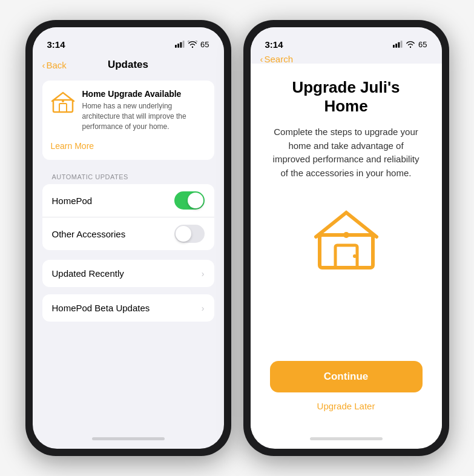 The height and width of the screenshot is (476, 474). I want to click on battery-label-right: 65, so click(423, 45).